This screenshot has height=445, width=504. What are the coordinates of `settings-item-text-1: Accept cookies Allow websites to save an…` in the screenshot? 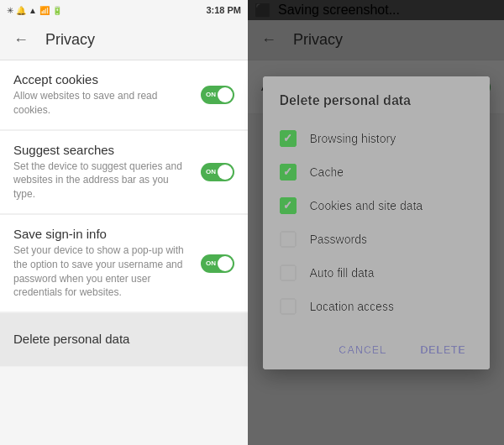 It's located at (108, 95).